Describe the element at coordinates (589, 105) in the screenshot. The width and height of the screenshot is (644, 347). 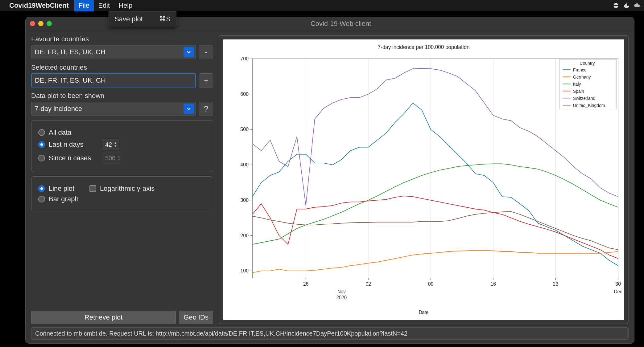
I see `svg-text: United_Kingdom` at that location.